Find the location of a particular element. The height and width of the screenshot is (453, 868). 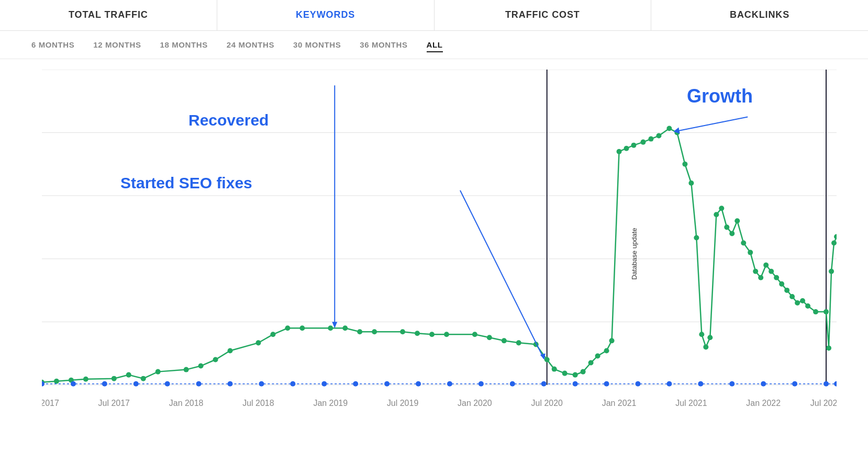

filter-30months: 30 MONTHS is located at coordinates (317, 45).